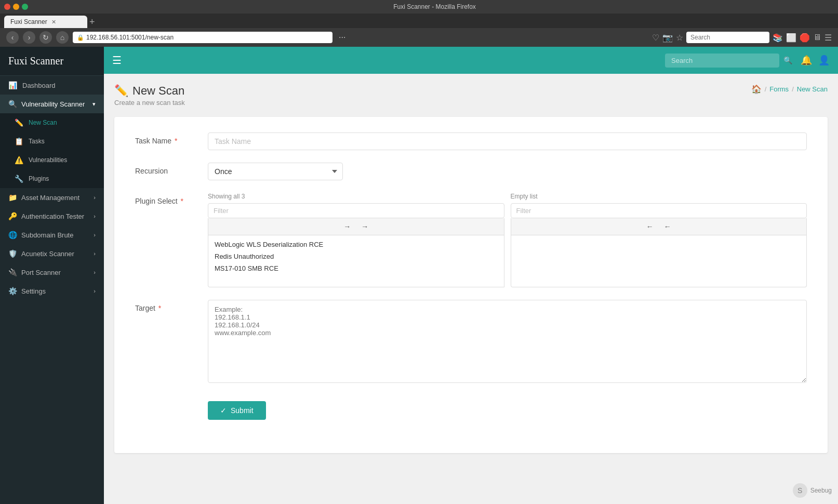 This screenshot has height=504, width=838. Describe the element at coordinates (150, 91) in the screenshot. I see `page-title: ✏️ New Scan` at that location.